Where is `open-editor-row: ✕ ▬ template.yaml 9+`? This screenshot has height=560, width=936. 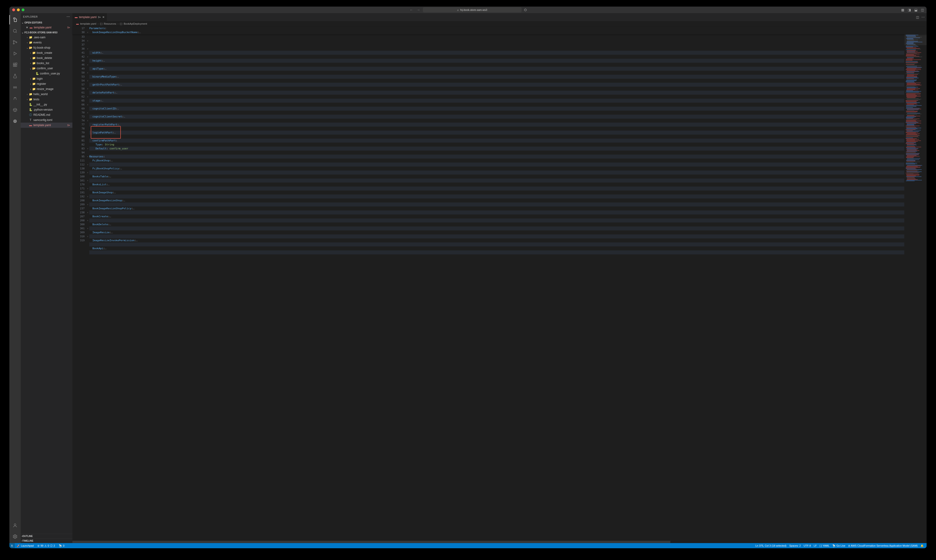
open-editor-row: ✕ ▬ template.yaml 9+ is located at coordinates (47, 28).